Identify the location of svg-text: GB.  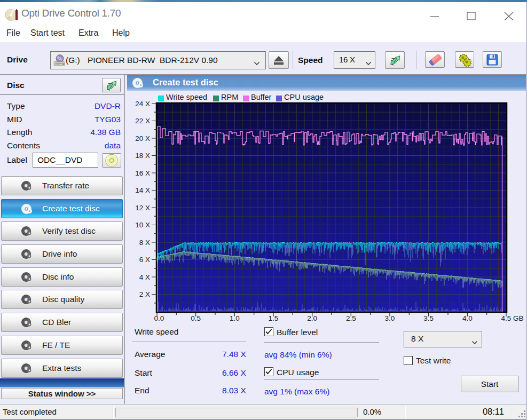
(518, 318).